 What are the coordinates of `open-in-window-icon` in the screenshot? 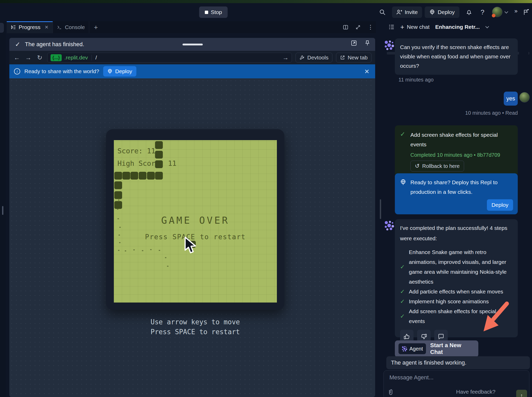 It's located at (354, 43).